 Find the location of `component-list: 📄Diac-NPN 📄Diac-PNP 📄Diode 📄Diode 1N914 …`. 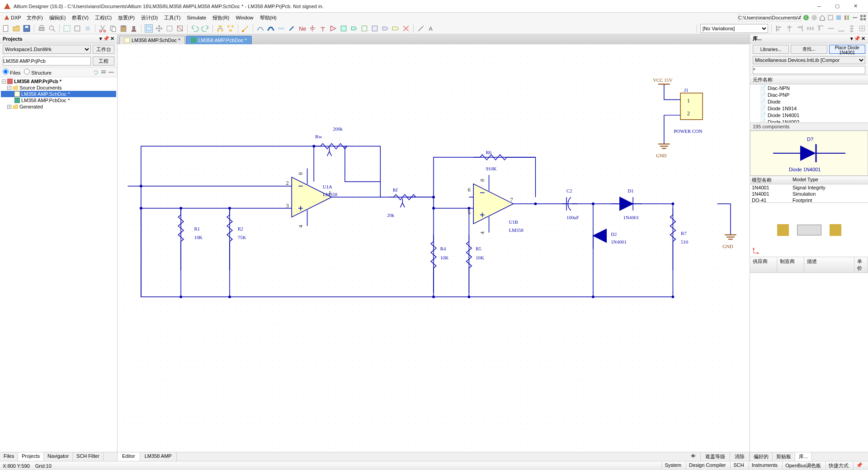

component-list: 📄Diac-NPN 📄Diac-PNP 📄Diode 📄Diode 1N914 … is located at coordinates (809, 103).